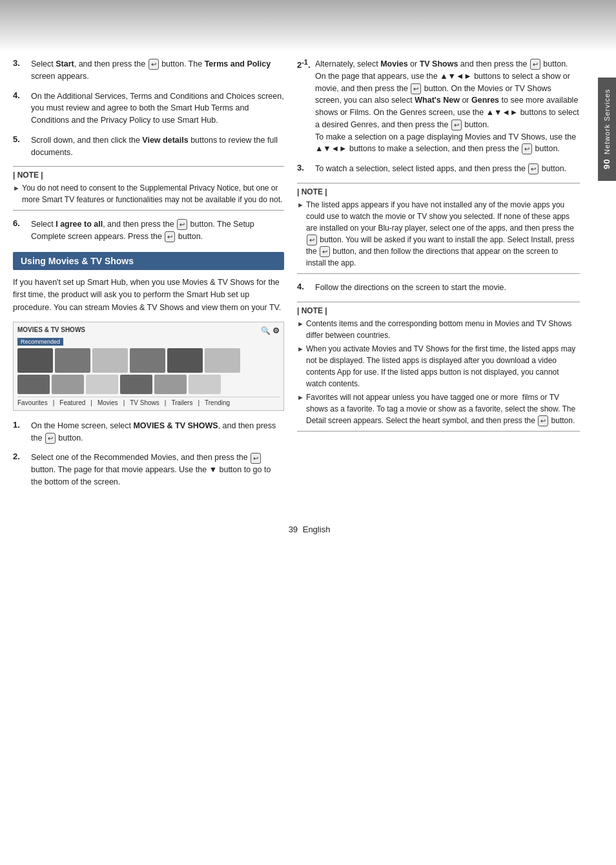 The image size is (616, 865). I want to click on note-item-1: ► You do not need to consent to the Supp…, so click(149, 194).